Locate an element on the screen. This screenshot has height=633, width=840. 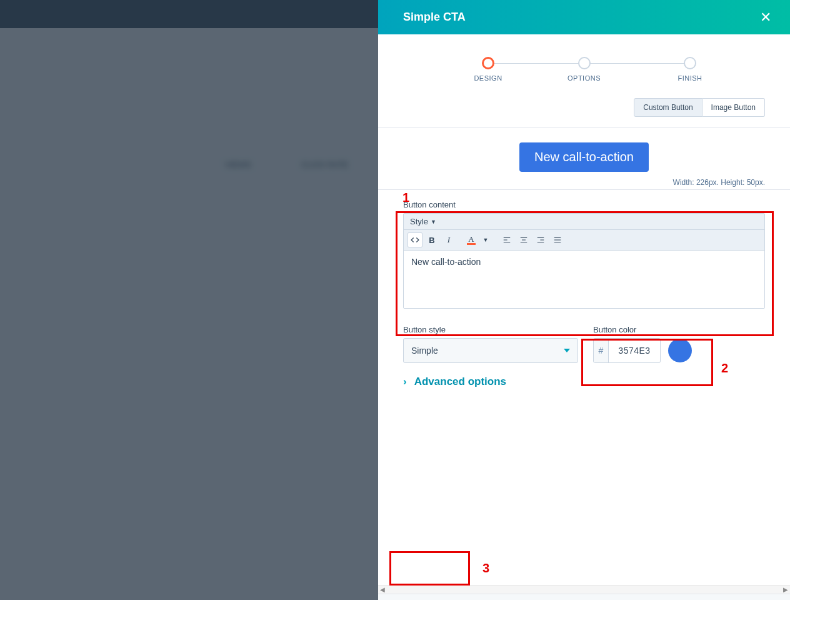
button-style-value: Simple is located at coordinates (425, 351).